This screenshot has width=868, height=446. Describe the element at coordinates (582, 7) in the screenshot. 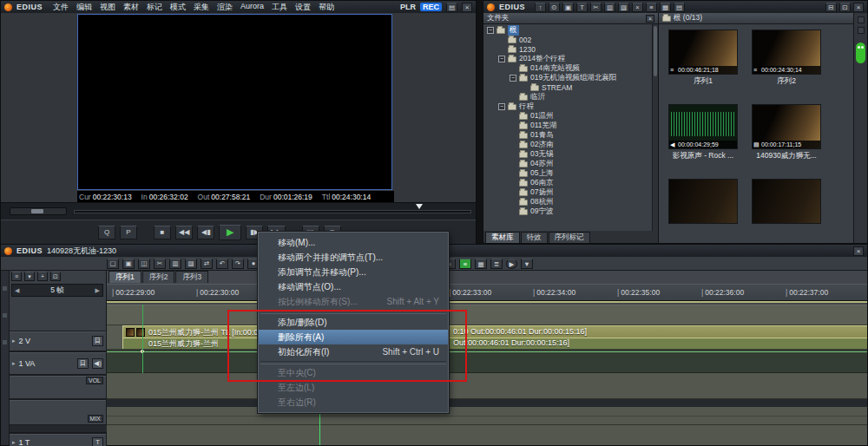

I see `text-title-icon: T` at that location.